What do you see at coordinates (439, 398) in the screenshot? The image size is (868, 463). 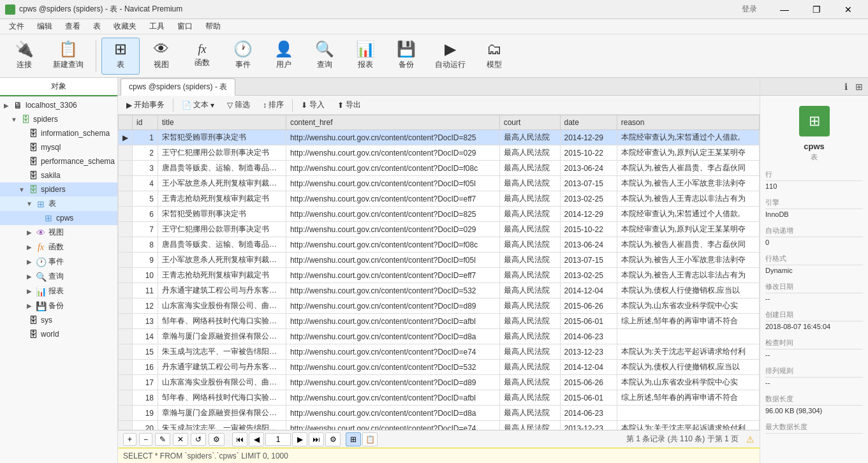 I see `table-row: 18 邹年春、网络科技时代海口实验学校 http://wenshu.court.…` at bounding box center [439, 398].